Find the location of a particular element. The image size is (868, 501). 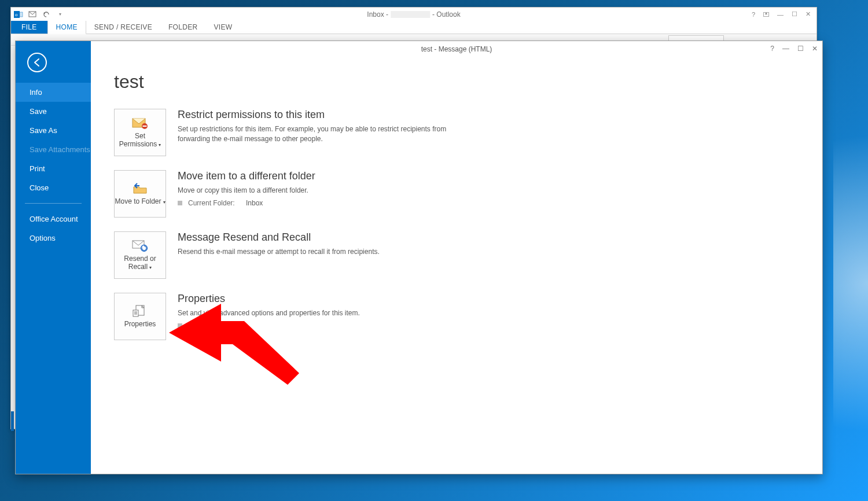

backstage-sidebar: Info Save Save As Save Attachments Print… is located at coordinates (53, 257).